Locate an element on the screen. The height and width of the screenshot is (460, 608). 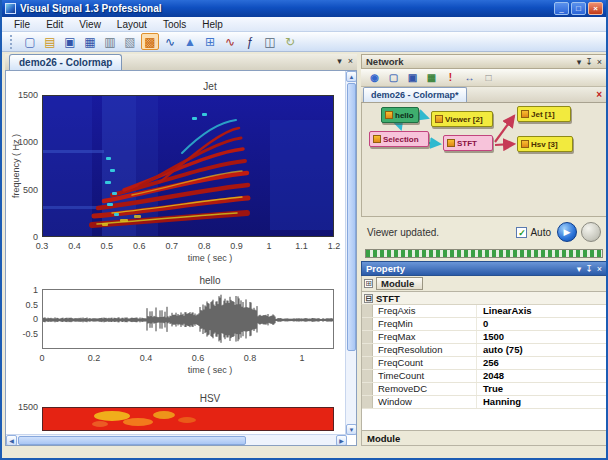
property-row: FreqMax1500 is located at coordinates (484, 338).